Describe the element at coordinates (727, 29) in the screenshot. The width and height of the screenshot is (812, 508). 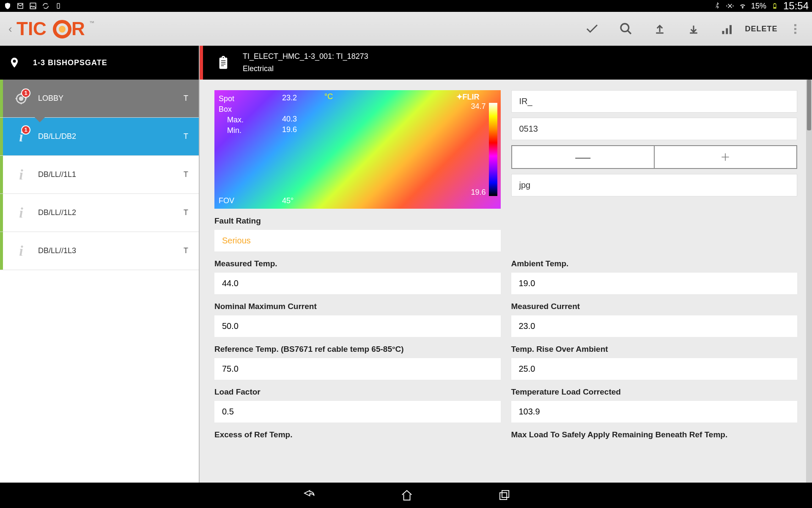
I see `signal-icon` at that location.